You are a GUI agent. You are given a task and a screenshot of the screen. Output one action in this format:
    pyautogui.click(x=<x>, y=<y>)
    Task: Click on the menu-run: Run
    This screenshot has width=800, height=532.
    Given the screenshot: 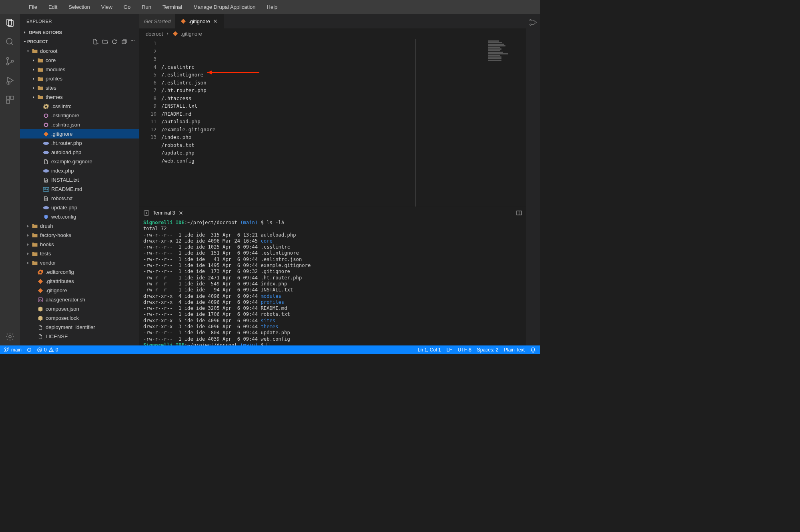 What is the action you would take?
    pyautogui.click(x=146, y=7)
    